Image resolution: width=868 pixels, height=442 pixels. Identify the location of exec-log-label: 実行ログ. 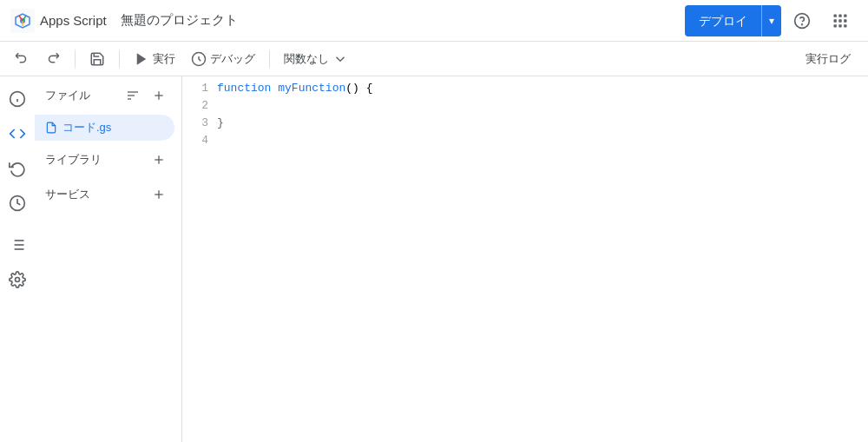
(828, 59).